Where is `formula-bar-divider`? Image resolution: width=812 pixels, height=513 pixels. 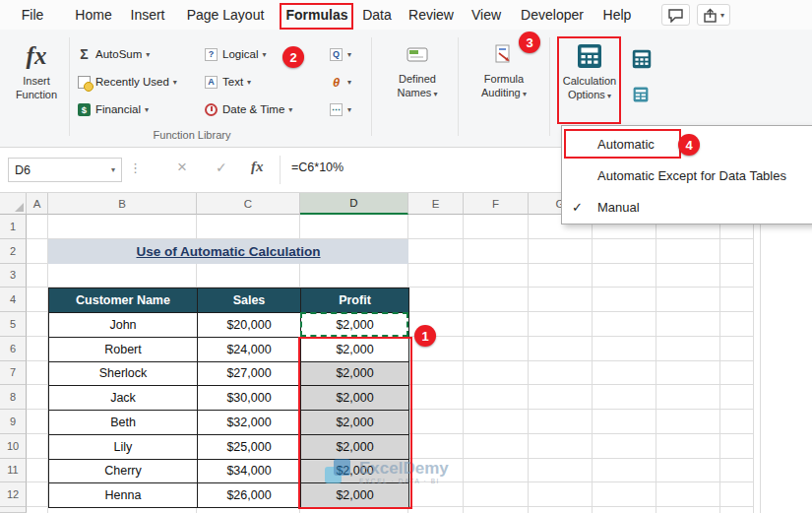 formula-bar-divider is located at coordinates (280, 169).